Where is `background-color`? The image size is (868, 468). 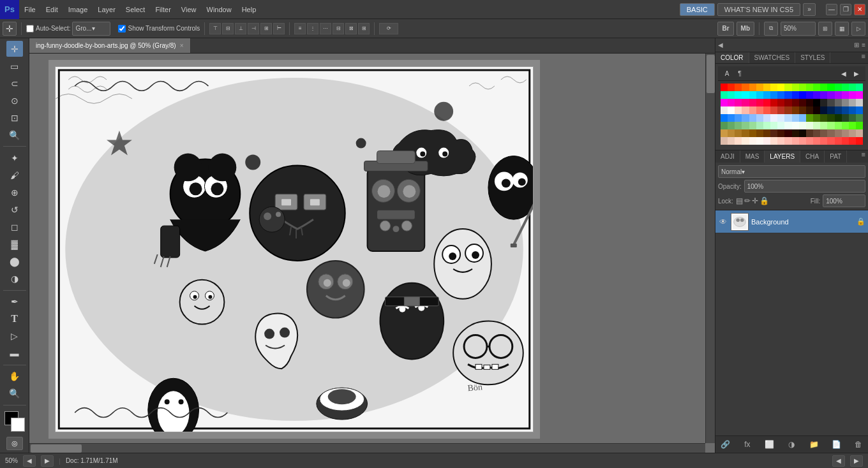 background-color is located at coordinates (18, 425).